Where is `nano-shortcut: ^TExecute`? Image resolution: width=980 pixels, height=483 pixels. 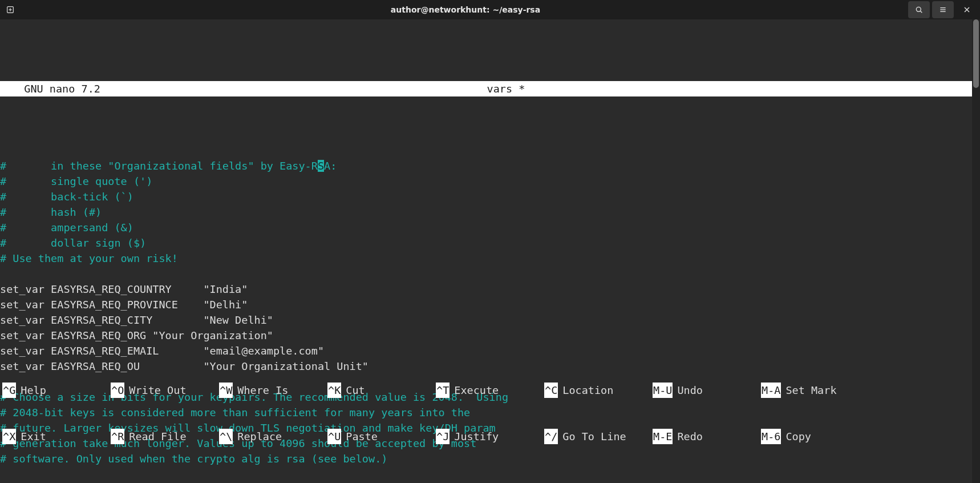
nano-shortcut: ^TExecute is located at coordinates (490, 391).